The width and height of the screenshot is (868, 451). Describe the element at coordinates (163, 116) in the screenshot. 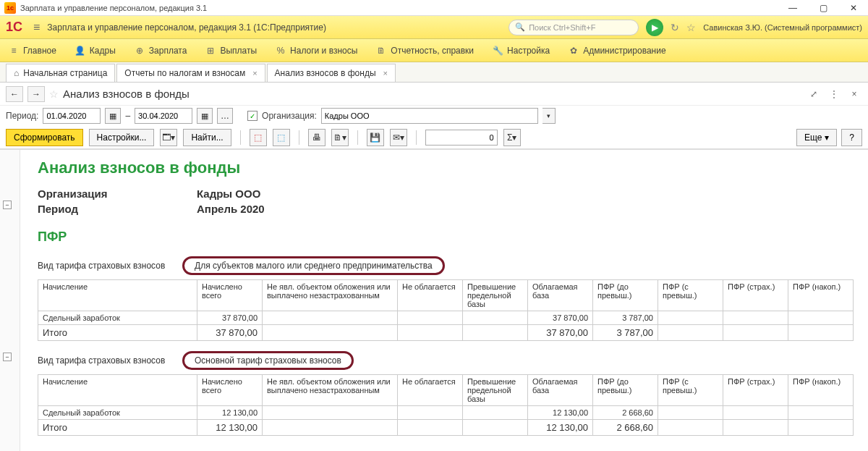

I see `date-to-input` at that location.